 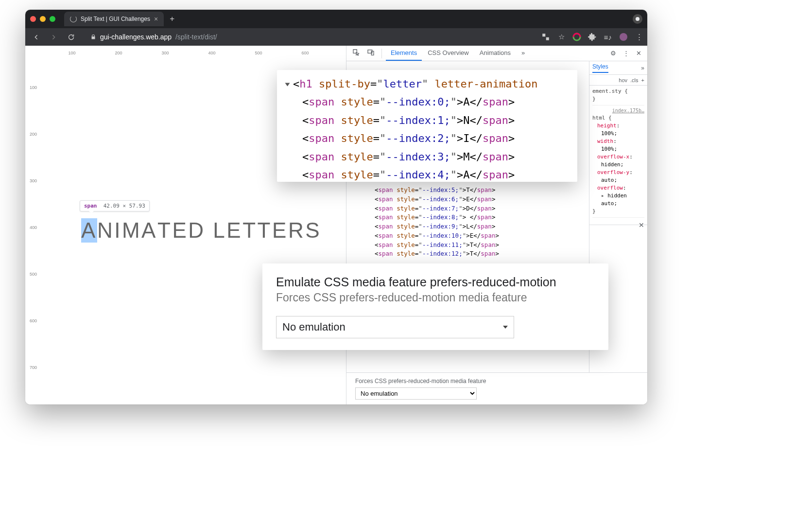 I want to click on cls-toggle: .cls, so click(x=635, y=80).